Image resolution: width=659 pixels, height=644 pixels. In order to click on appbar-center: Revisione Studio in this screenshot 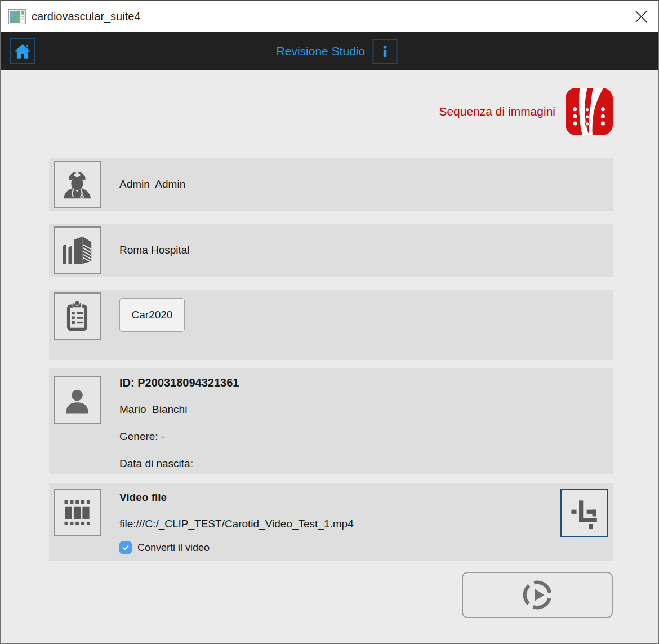, I will do `click(337, 51)`.